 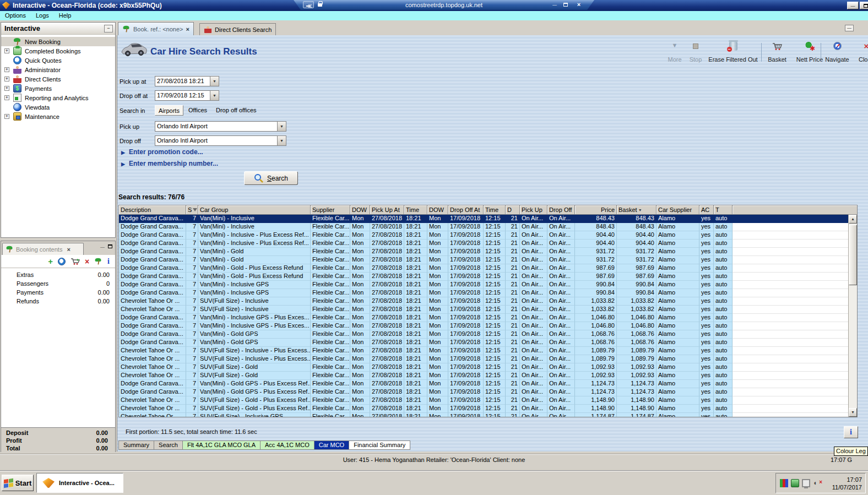 What do you see at coordinates (723, 335) in the screenshot?
I see `cell-transmission: auto` at bounding box center [723, 335].